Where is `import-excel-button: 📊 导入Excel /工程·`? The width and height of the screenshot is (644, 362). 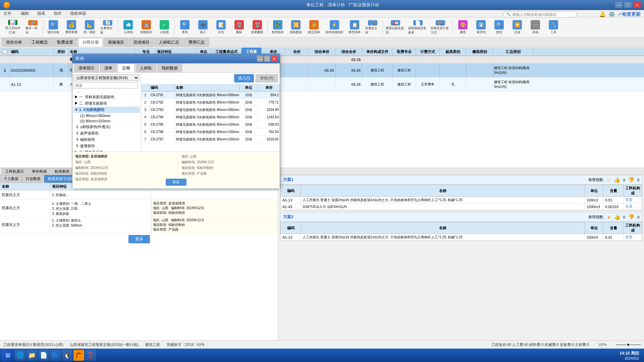
import-excel-button: 📊 导入Excel /工程· is located at coordinates (13, 27).